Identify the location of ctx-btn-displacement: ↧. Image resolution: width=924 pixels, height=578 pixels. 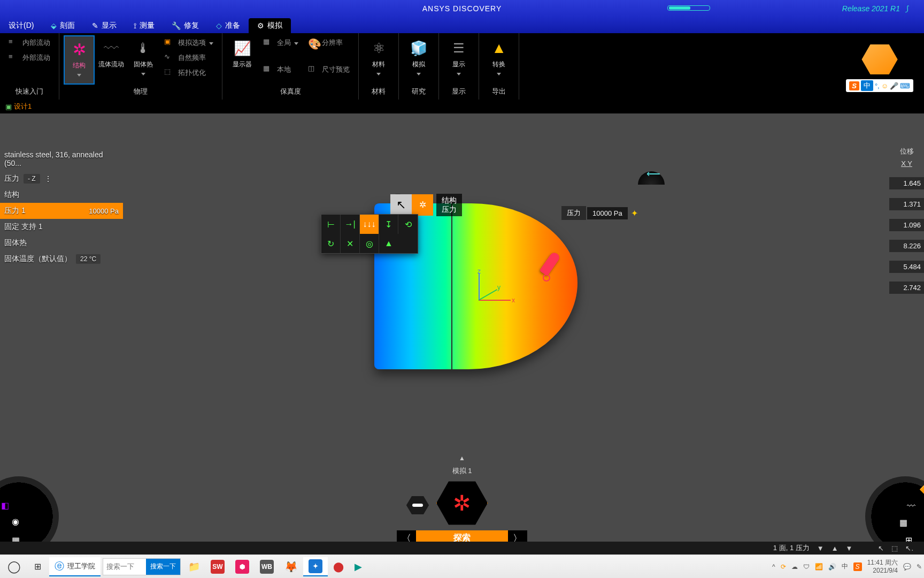
(389, 224).